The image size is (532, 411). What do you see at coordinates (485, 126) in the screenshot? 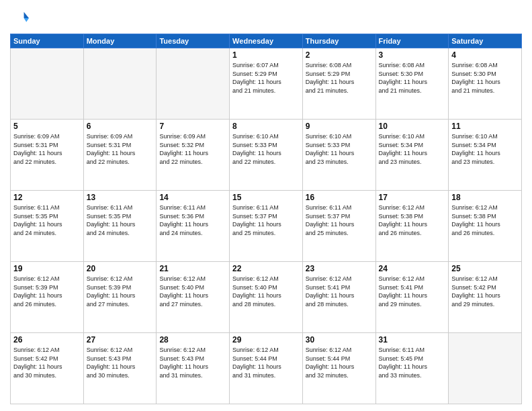
I see `day-number: 11` at bounding box center [485, 126].